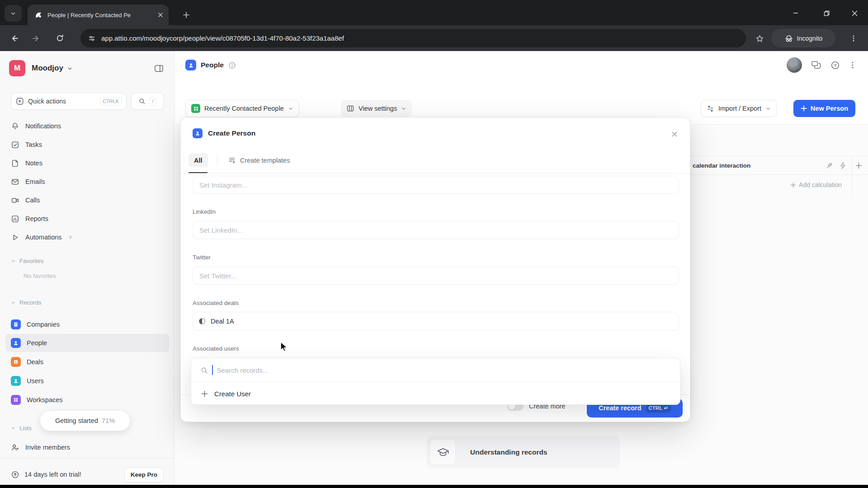 This screenshot has width=868, height=488. Describe the element at coordinates (794, 65) in the screenshot. I see `avatar` at that location.